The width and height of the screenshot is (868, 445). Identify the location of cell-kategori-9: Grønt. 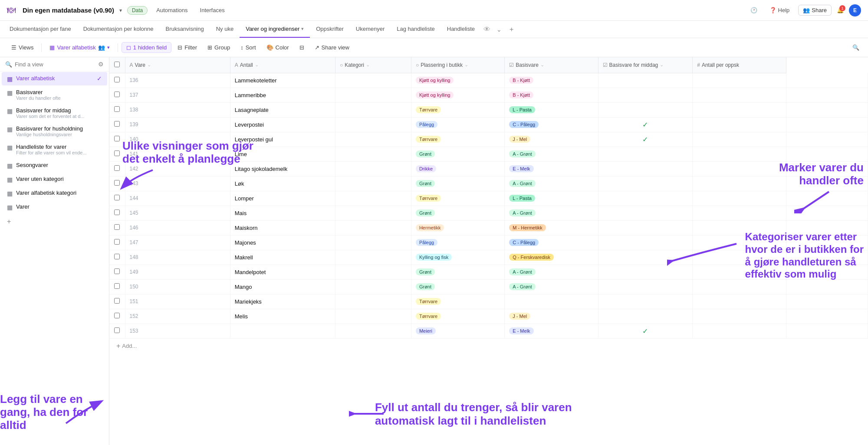
(457, 213).